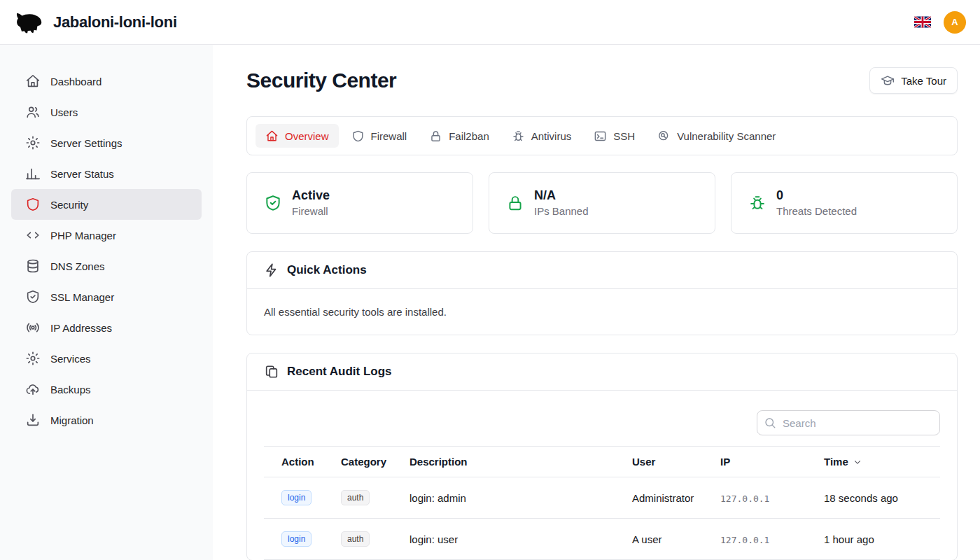  What do you see at coordinates (33, 235) in the screenshot?
I see `code-icon` at bounding box center [33, 235].